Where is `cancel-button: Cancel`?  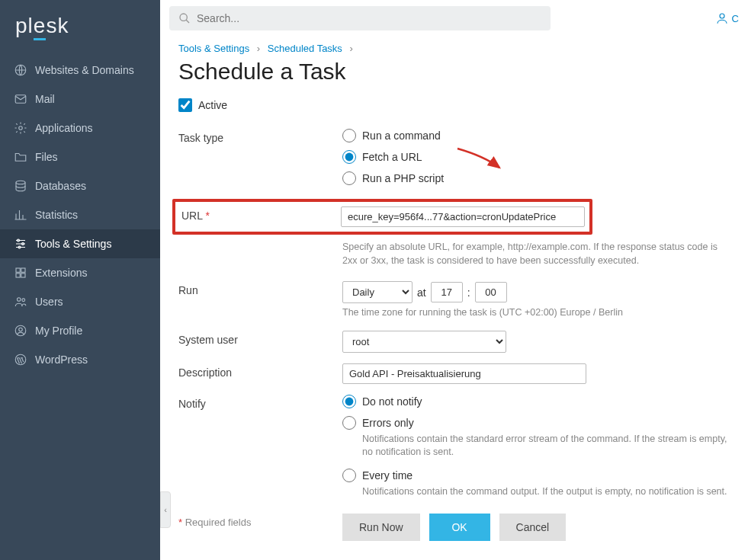 cancel-button: Cancel is located at coordinates (533, 527).